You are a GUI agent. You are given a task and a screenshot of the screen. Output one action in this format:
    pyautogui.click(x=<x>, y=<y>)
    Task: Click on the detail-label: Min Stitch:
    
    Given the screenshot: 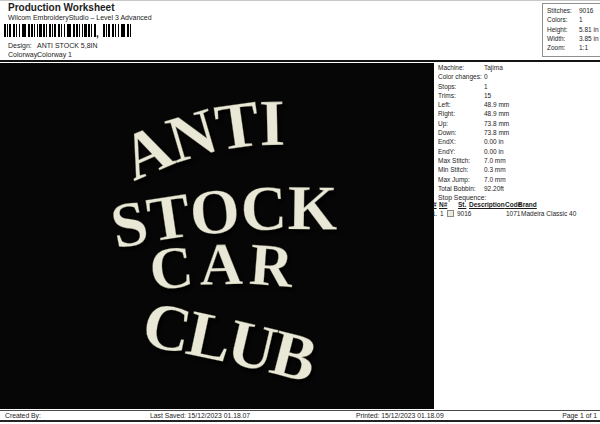 What is the action you would take?
    pyautogui.click(x=453, y=170)
    